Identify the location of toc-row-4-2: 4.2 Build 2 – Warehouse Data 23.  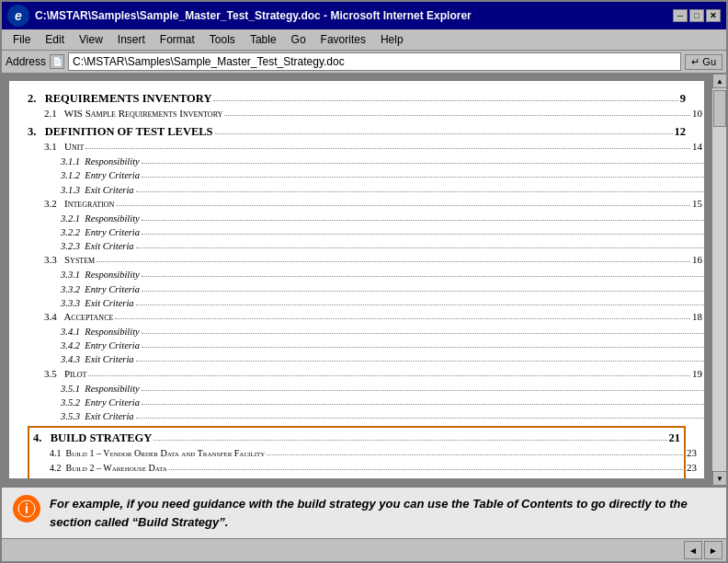
(373, 468).